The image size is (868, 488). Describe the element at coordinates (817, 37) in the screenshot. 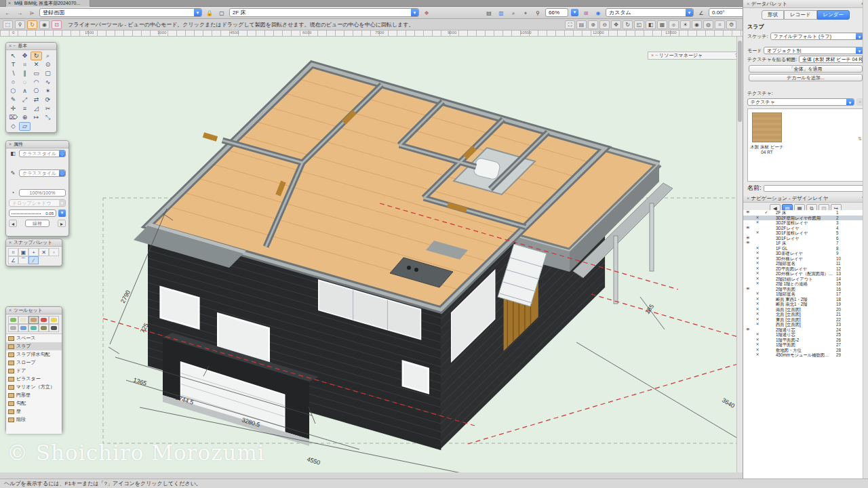

I see `sketch-dropdown: ファイルデフォルト (ラフ)▼` at that location.